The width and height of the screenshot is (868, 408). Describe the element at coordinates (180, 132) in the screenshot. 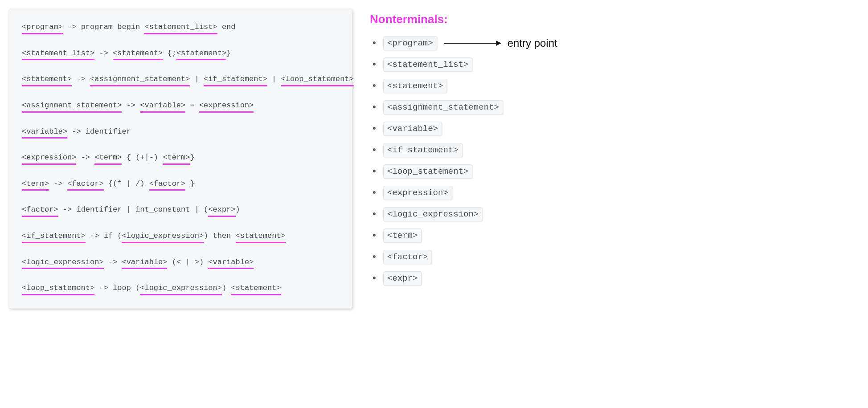

I see `grammar-rule: <variable> -> identifier` at that location.